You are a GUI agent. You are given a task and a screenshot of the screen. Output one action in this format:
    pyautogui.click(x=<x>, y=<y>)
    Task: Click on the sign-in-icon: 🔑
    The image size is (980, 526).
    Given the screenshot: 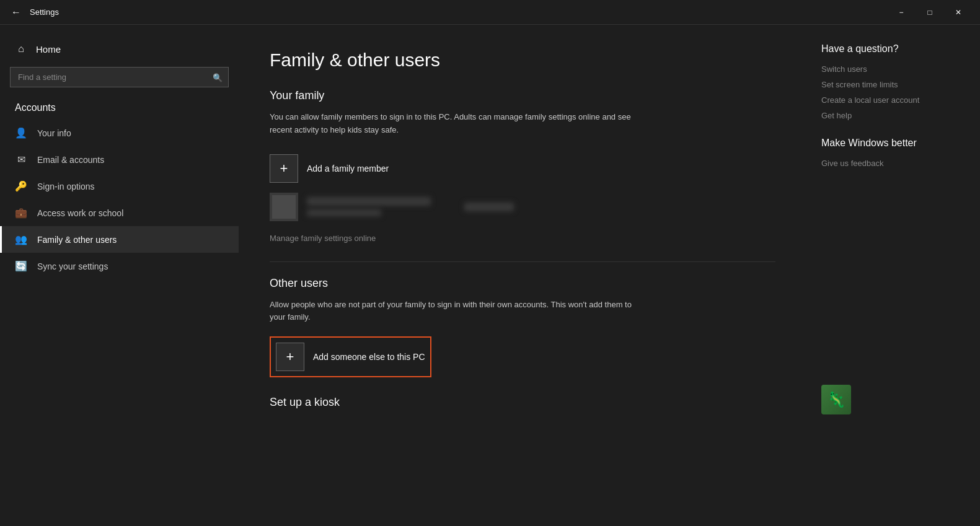 What is the action you would take?
    pyautogui.click(x=21, y=186)
    